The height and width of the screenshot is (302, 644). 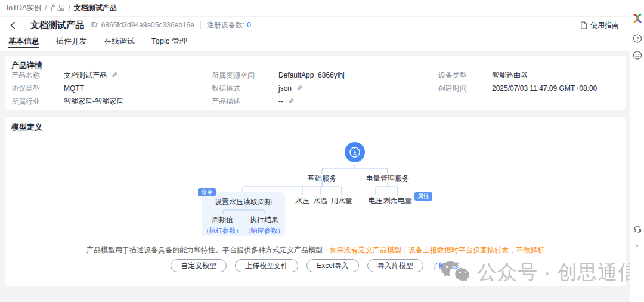 I want to click on property-node-water-pressure: 水压, so click(x=302, y=201).